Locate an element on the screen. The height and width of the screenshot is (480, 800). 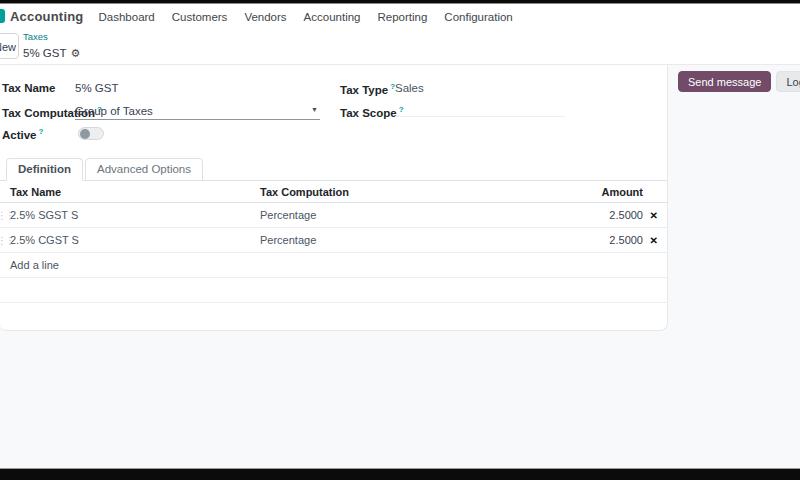
tax-scope-value is located at coordinates (480, 111).